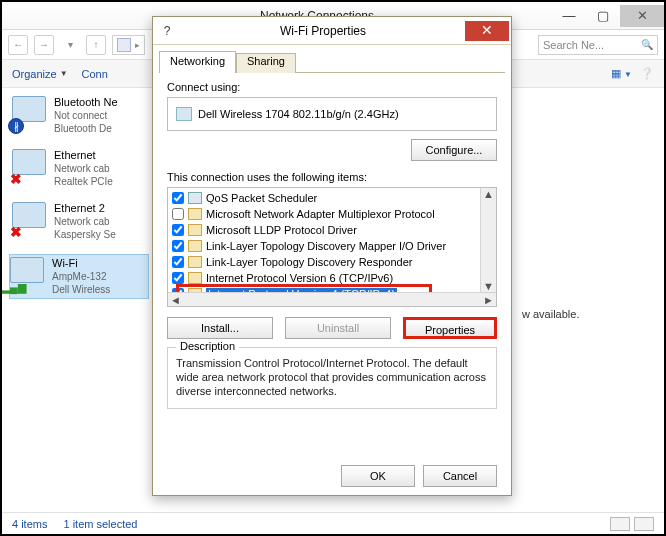 This screenshot has width=666, height=536. What do you see at coordinates (332, 177) in the screenshot?
I see `items-label: This connection uses the following items…` at bounding box center [332, 177].